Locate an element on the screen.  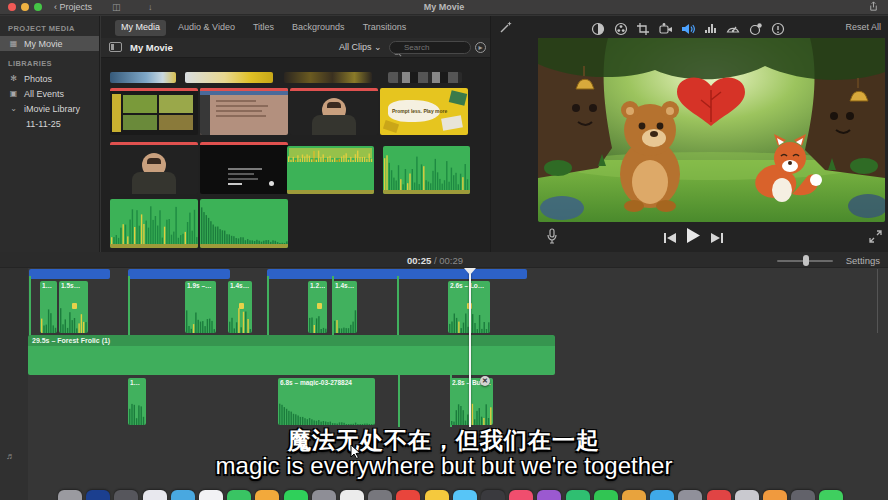
timeline-settings-button: Settings is located at coordinates (863, 260).